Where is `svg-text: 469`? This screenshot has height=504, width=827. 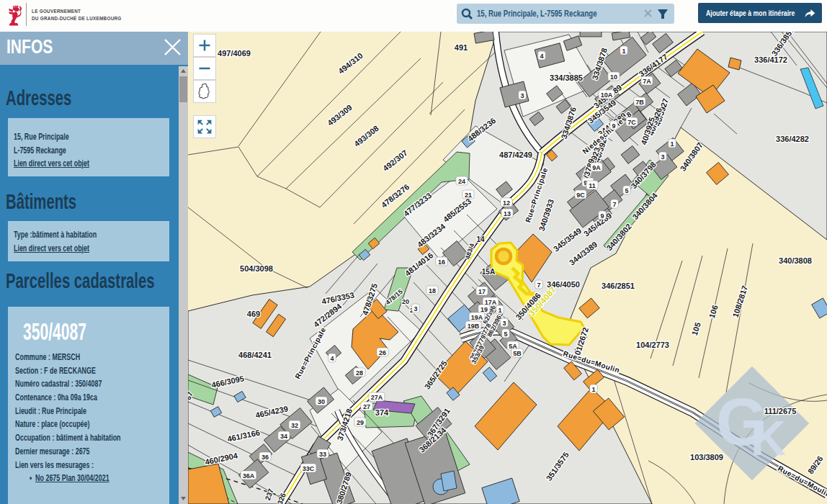
svg-text: 469 is located at coordinates (254, 314).